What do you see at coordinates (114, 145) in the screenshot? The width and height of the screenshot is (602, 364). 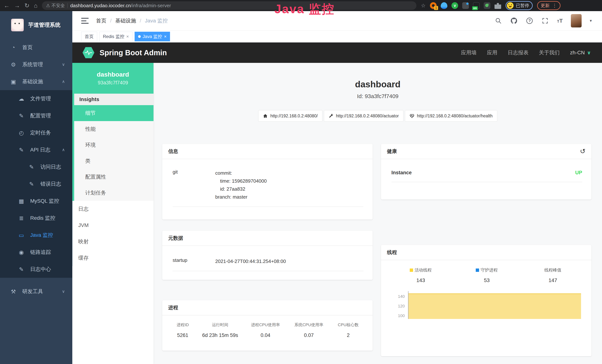 I see `menu-item-environment: 环境` at bounding box center [114, 145].